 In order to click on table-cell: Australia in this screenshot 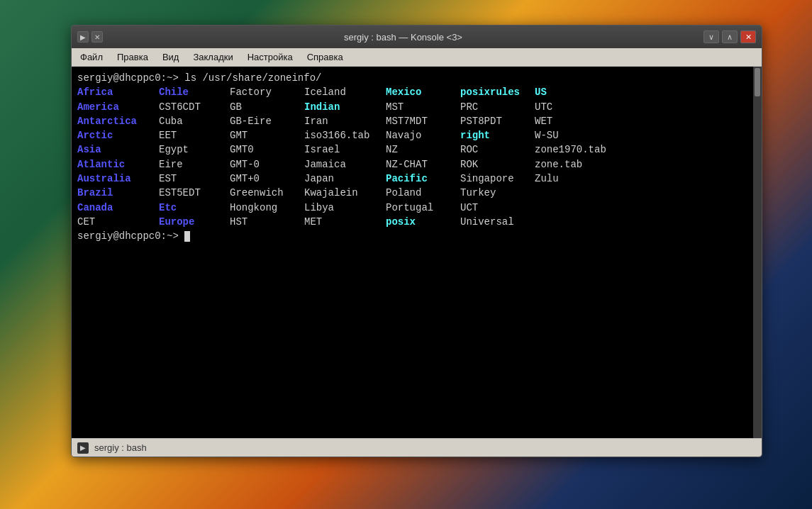, I will do `click(118, 179)`.